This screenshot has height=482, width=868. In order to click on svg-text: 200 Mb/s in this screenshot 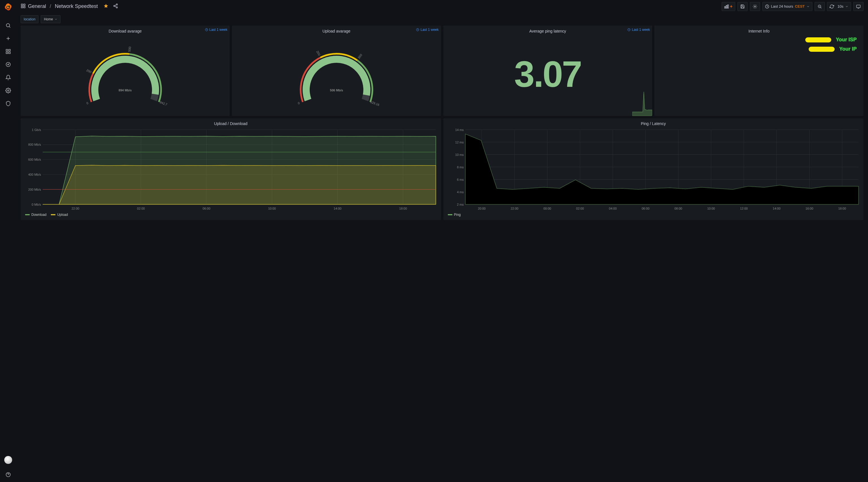, I will do `click(35, 190)`.